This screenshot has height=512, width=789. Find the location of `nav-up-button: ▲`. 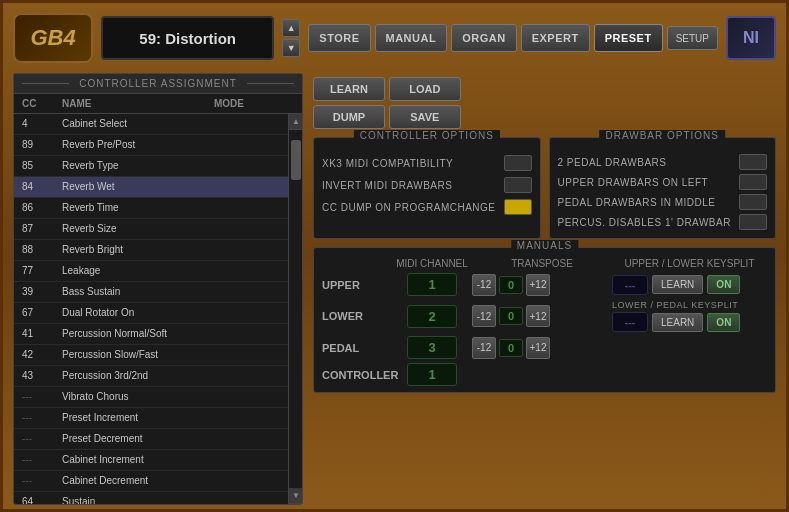

nav-up-button: ▲ is located at coordinates (291, 28).